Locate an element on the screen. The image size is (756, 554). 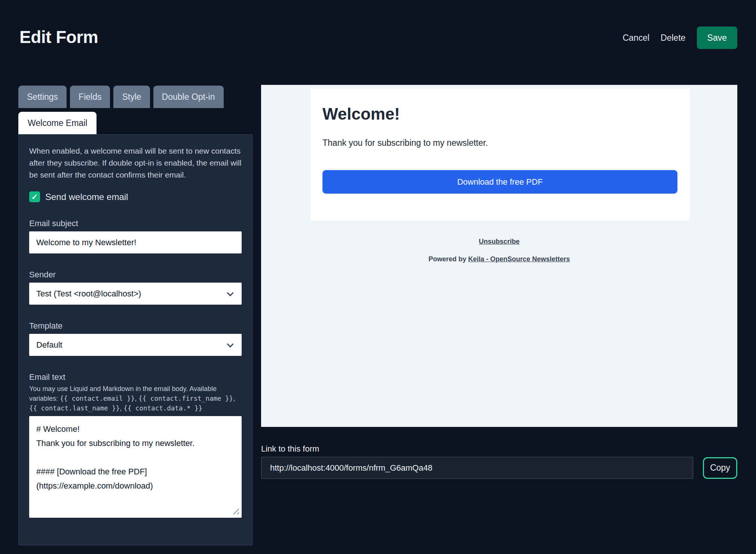
template-label: Template is located at coordinates (135, 326).